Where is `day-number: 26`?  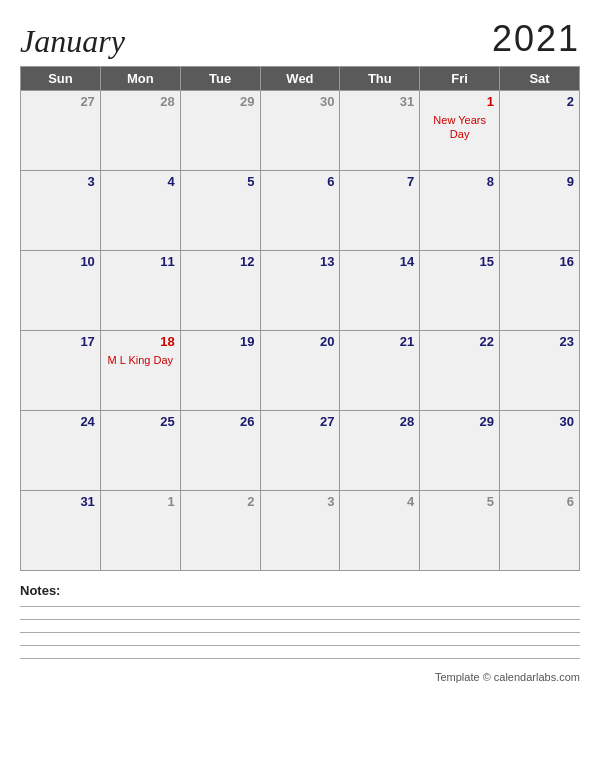
day-number: 26 is located at coordinates (220, 422).